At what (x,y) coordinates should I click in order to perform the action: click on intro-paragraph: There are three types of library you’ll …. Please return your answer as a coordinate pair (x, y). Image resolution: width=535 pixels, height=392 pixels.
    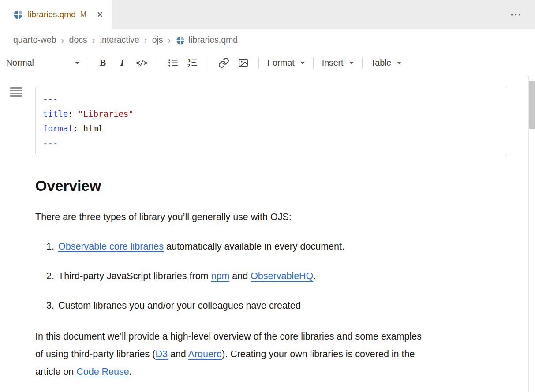
    Looking at the image, I should click on (271, 217).